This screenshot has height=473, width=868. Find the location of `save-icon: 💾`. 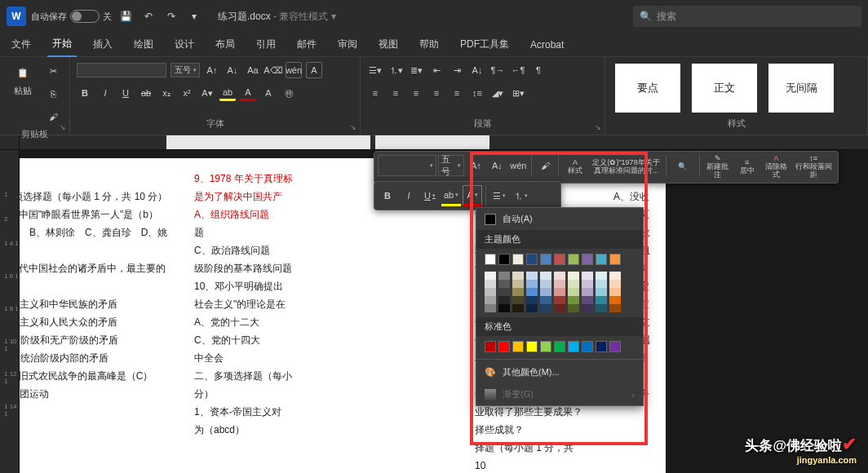

save-icon: 💾 is located at coordinates (126, 16).